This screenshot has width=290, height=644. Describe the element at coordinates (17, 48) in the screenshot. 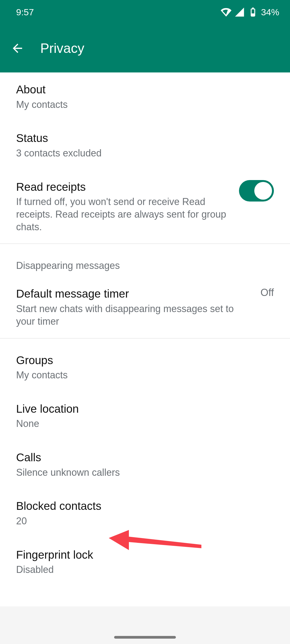

I see `back-button` at that location.